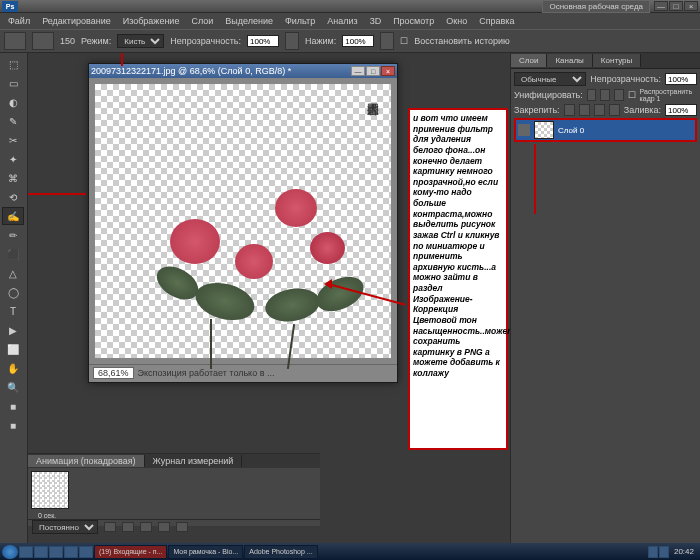 The image size is (700, 560). Describe the element at coordinates (661, 6) in the screenshot. I see `minimize-button: —` at that location.